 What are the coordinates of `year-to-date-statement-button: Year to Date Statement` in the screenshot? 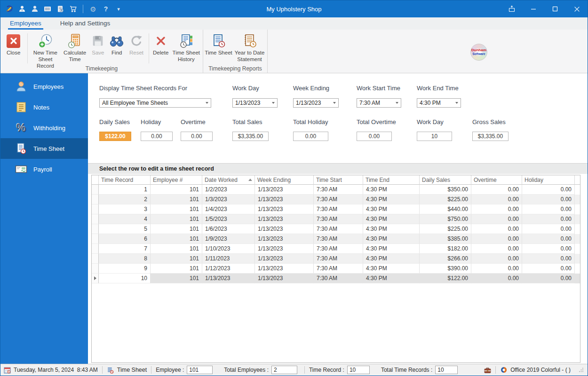 It's located at (249, 47).